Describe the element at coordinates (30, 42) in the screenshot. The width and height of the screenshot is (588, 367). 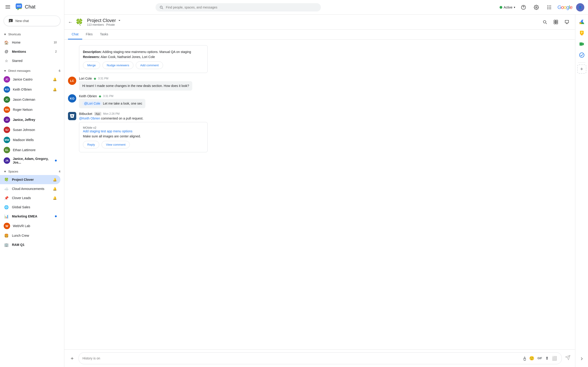
I see `sidebar-item-home: 🏠 Home 10` at that location.